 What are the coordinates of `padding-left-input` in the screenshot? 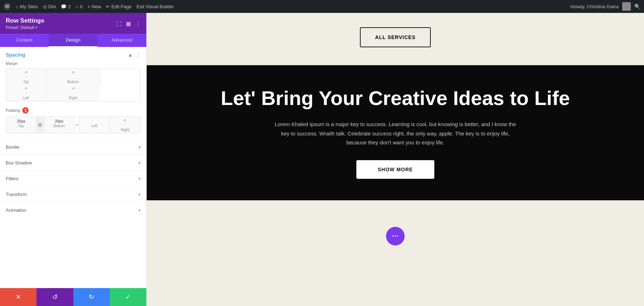 It's located at (94, 121).